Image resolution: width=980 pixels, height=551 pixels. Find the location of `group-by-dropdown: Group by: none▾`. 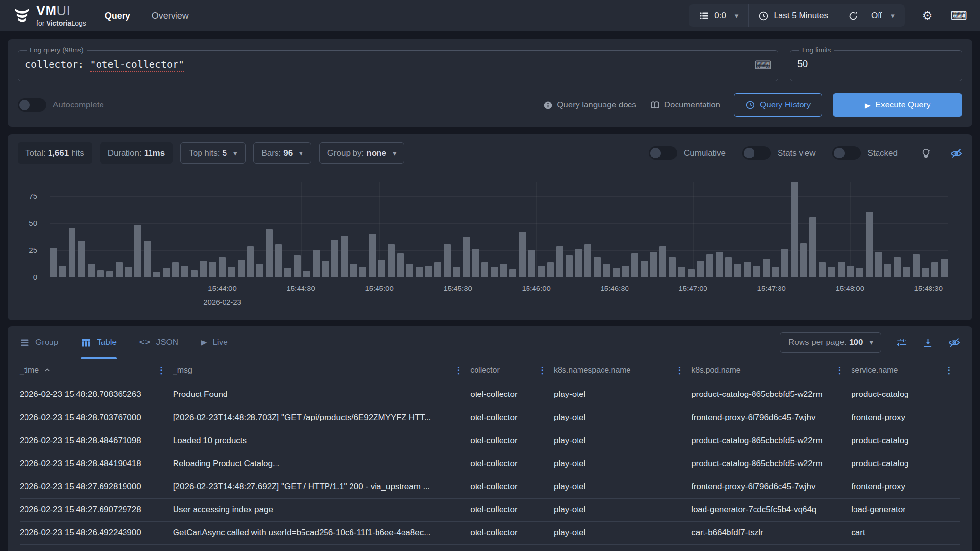

group-by-dropdown: Group by: none▾ is located at coordinates (362, 153).